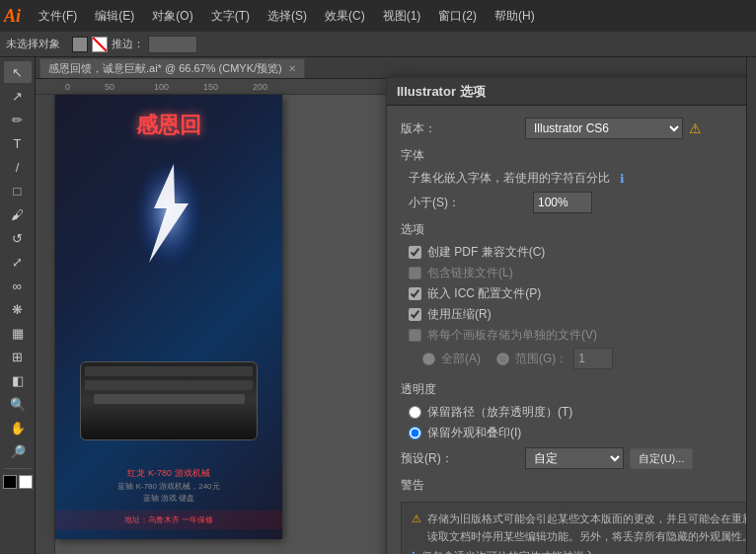  I want to click on tool-hand: ✋, so click(18, 428).